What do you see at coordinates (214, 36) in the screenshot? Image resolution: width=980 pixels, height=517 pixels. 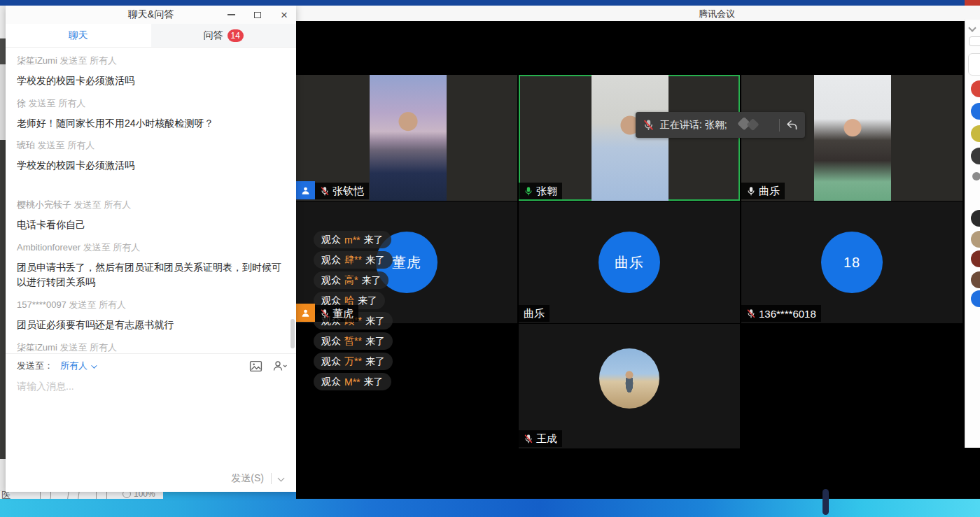 I see `tab-qa-label: 问答` at bounding box center [214, 36].